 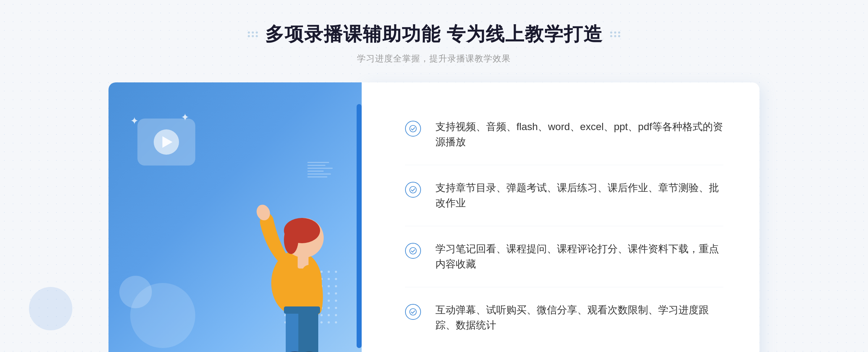 I want to click on title-row: 多项录播课辅助功能 专为线上教学打造, so click(x=434, y=34).